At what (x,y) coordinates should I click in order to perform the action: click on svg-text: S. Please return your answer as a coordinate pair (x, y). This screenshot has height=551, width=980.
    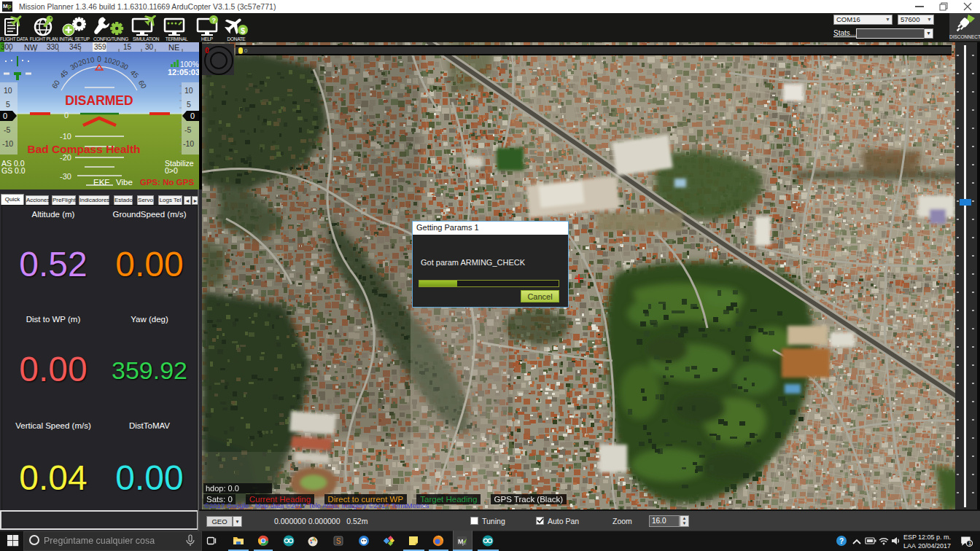
    Looking at the image, I should click on (338, 541).